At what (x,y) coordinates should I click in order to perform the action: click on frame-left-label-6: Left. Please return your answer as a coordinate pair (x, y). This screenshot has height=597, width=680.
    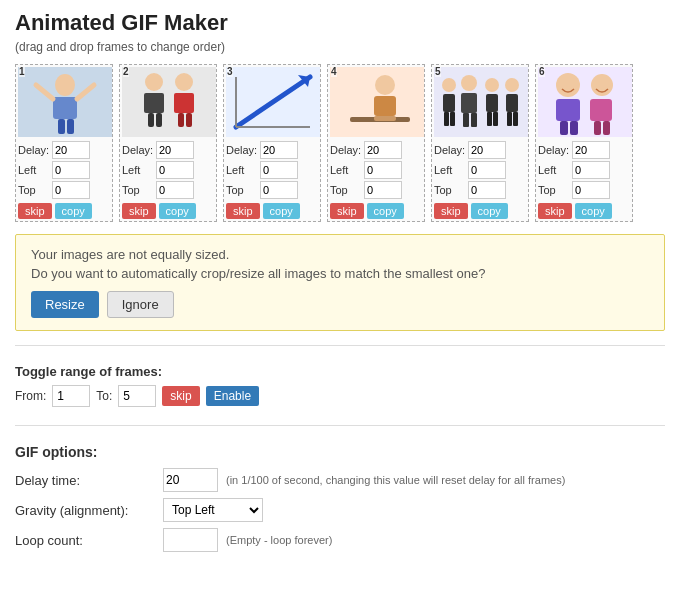
    Looking at the image, I should click on (555, 170).